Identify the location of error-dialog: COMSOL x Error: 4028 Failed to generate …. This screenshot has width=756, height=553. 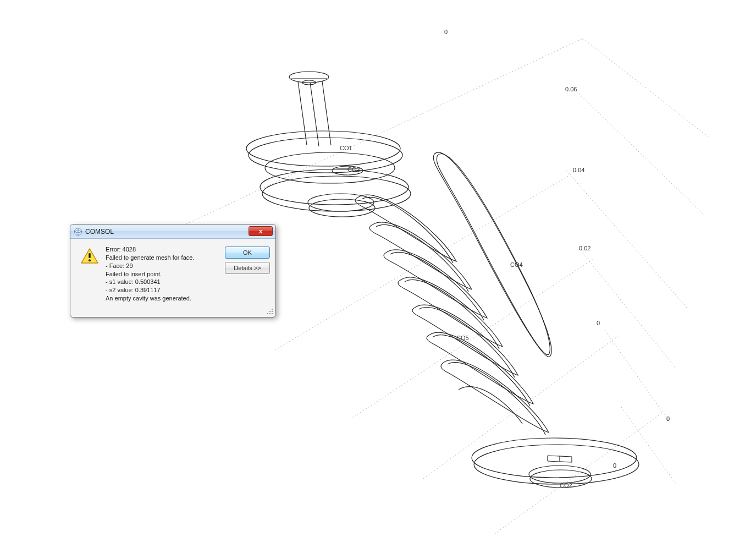
(173, 271).